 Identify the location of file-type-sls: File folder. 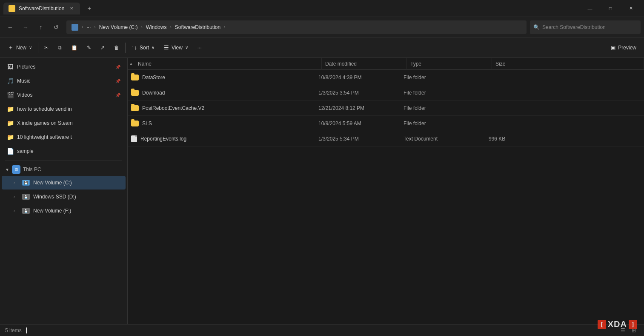
(443, 123).